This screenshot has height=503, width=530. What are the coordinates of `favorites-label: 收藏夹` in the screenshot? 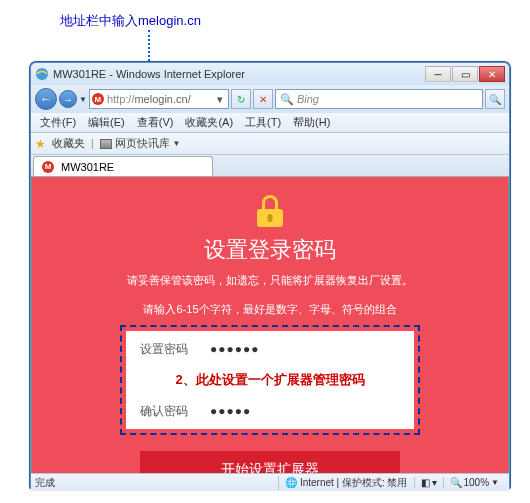 It's located at (68, 144).